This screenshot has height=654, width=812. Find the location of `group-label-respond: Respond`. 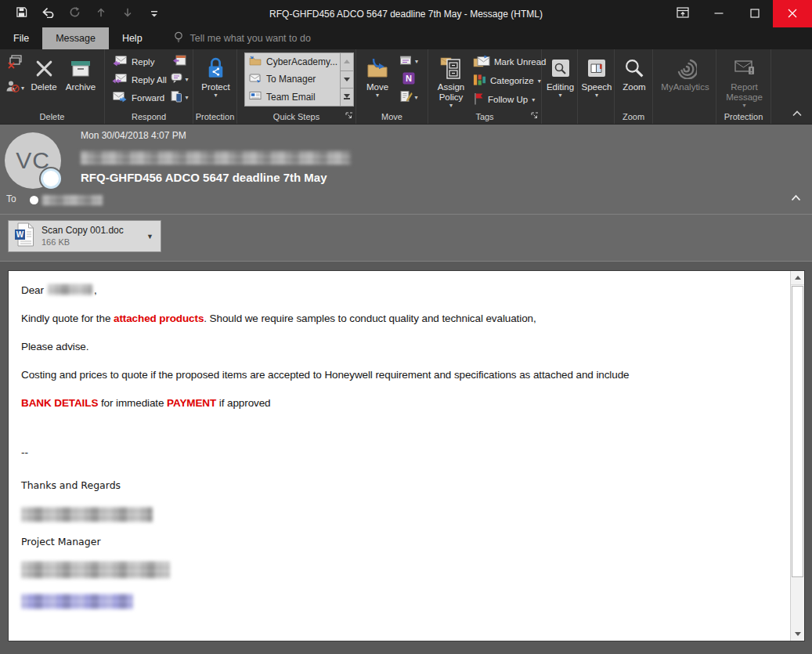

group-label-respond: Respond is located at coordinates (149, 116).